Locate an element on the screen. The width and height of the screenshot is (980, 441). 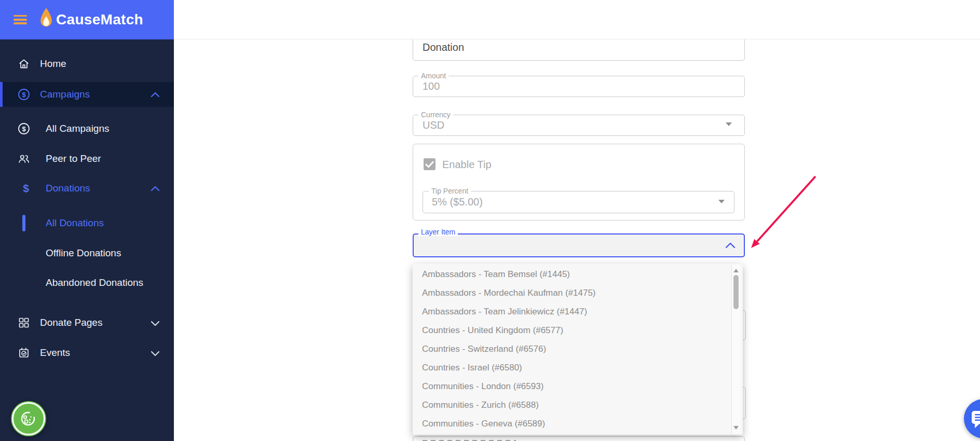
scroll-down-arrow-icon is located at coordinates (736, 428).